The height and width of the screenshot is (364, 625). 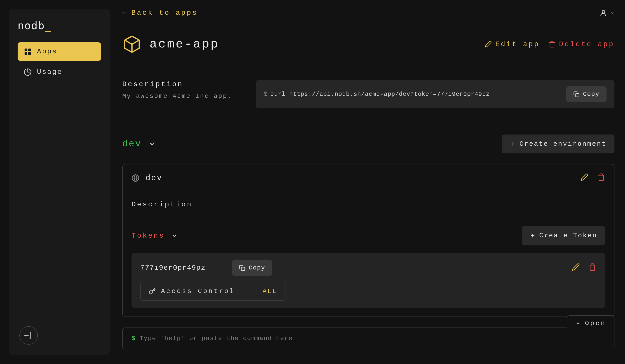 What do you see at coordinates (192, 291) in the screenshot?
I see `access-left: Access Control` at bounding box center [192, 291].